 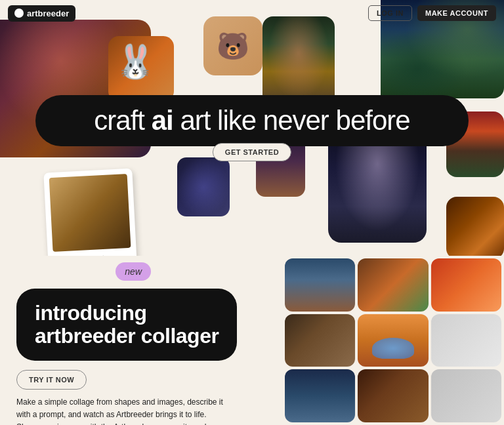 What do you see at coordinates (475, 228) in the screenshot?
I see `statue-image` at bounding box center [475, 228].